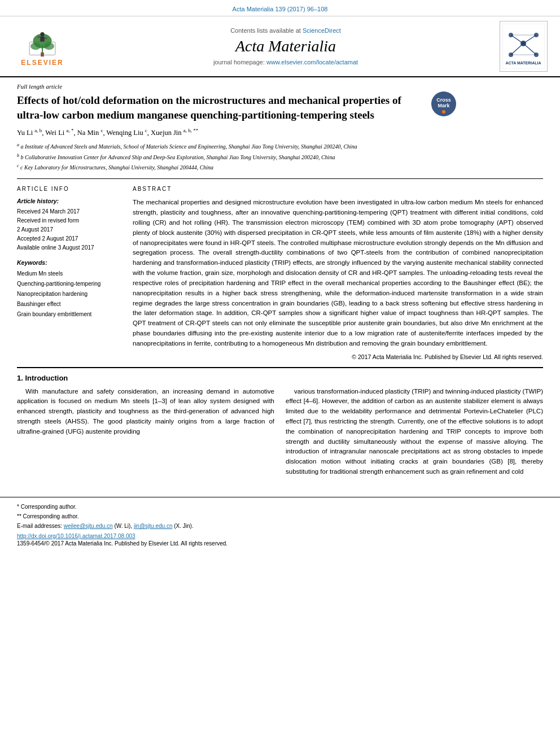  What do you see at coordinates (280, 9) in the screenshot?
I see `journal-volume-info: Acta Materialia 139 (2017) 96–108` at bounding box center [280, 9].